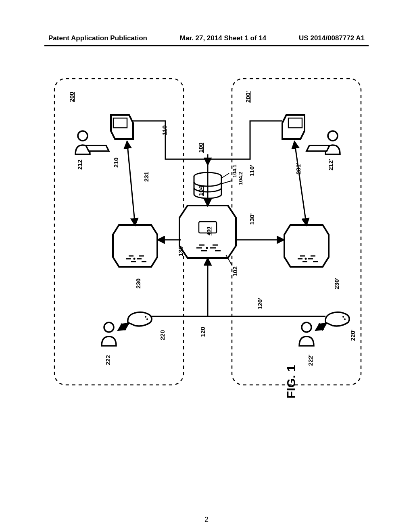  I want to click on figure-label: FIG. 1, so click(291, 381).